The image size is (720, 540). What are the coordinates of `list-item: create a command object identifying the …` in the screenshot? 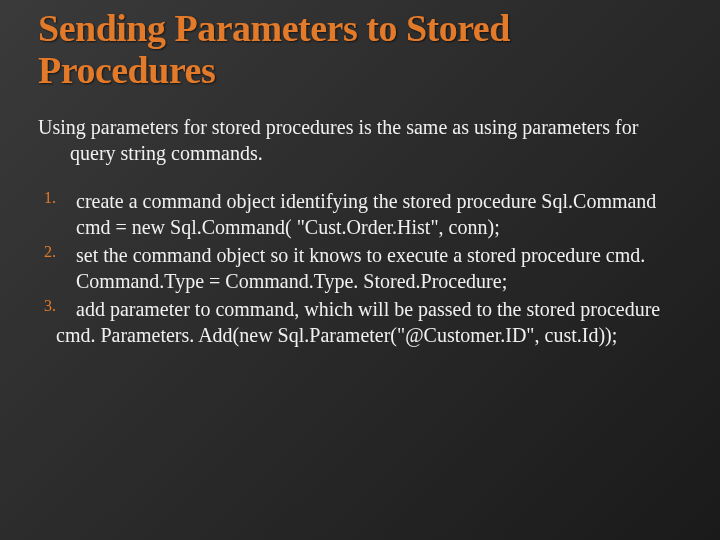 It's located at (366, 214).